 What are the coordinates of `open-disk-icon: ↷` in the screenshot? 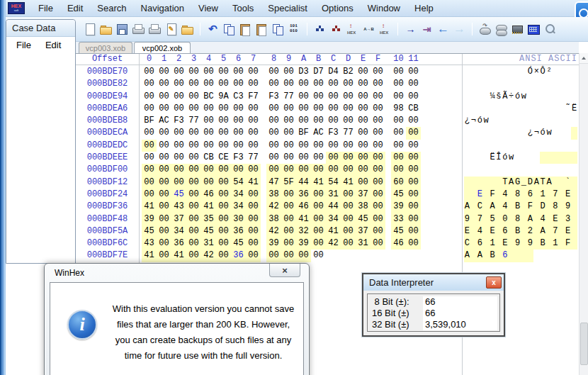 It's located at (485, 29).